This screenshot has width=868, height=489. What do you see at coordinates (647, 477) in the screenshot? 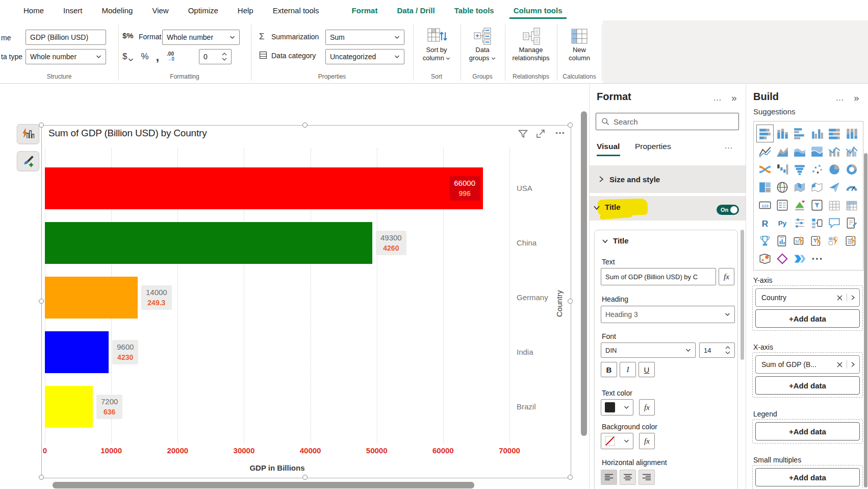
I see `align-right-button` at bounding box center [647, 477].